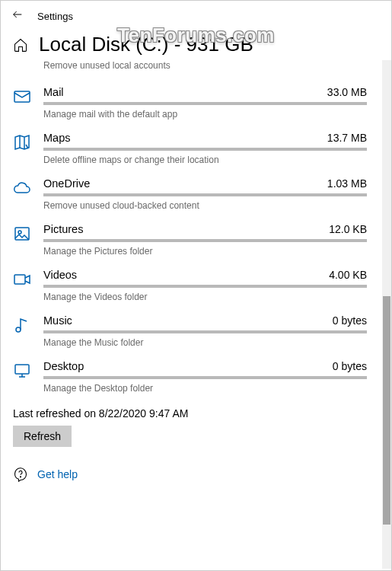 This screenshot has height=571, width=392. Describe the element at coordinates (58, 321) in the screenshot. I see `category-name: Music` at that location.